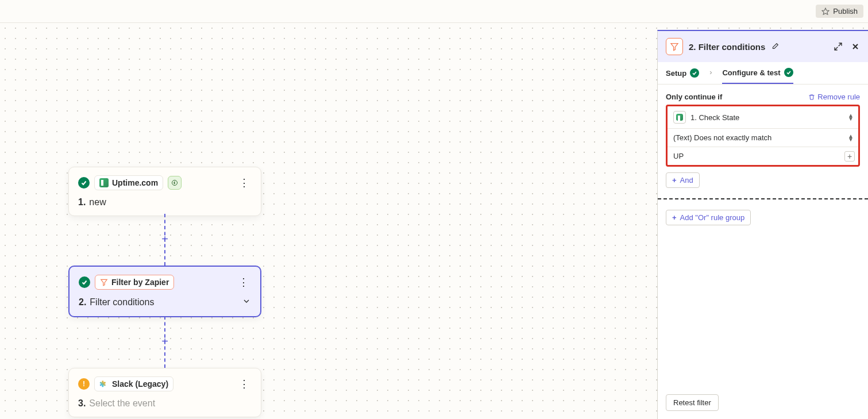 Image resolution: width=868 pixels, height=419 pixels. I want to click on step-card-3: ! Slack (Legacy) ⋮ 3. Select the event, so click(165, 393).